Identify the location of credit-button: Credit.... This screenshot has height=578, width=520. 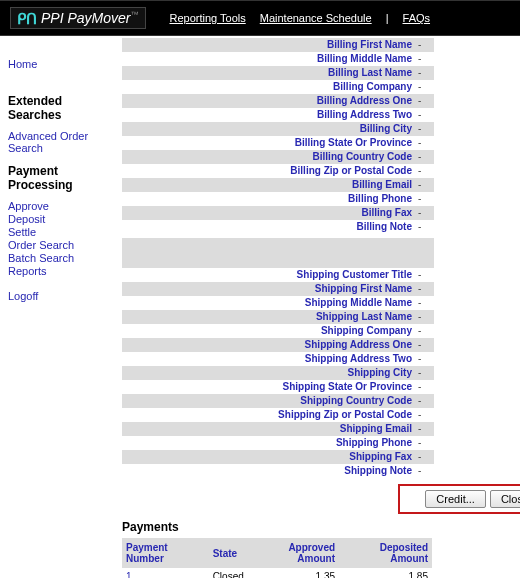
(456, 499).